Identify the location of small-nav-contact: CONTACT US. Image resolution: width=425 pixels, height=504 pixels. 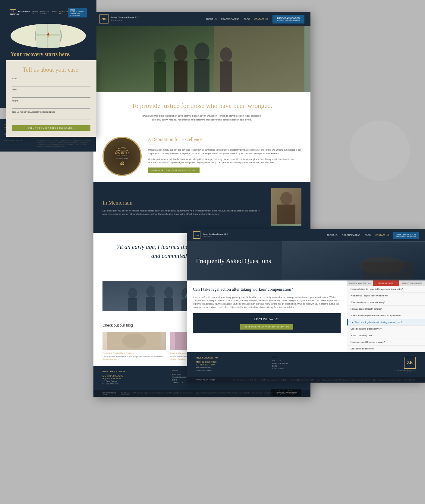
(64, 13).